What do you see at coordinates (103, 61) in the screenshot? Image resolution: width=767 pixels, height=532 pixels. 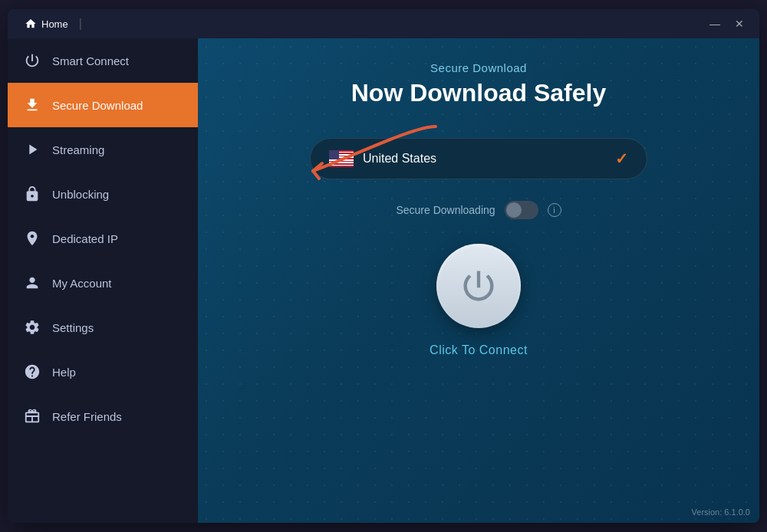 I see `sidebar-item-smart-connect: Smart Connect` at bounding box center [103, 61].